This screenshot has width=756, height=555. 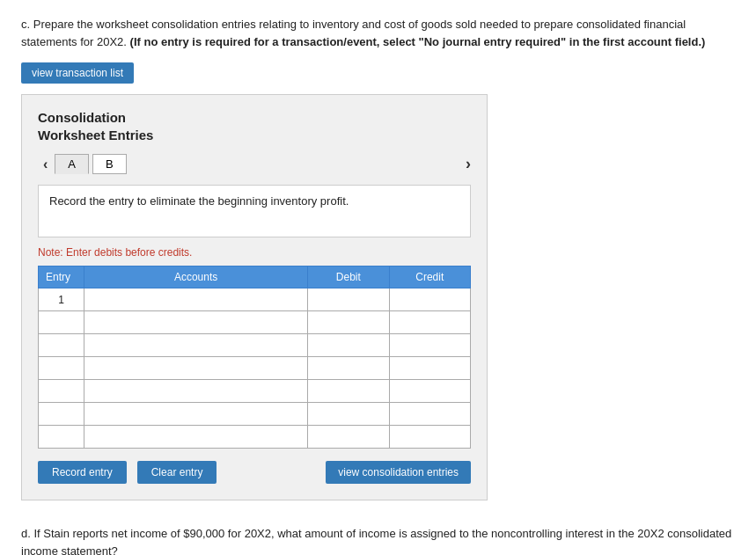 What do you see at coordinates (62, 278) in the screenshot?
I see `col-header-entry: Entry` at bounding box center [62, 278].